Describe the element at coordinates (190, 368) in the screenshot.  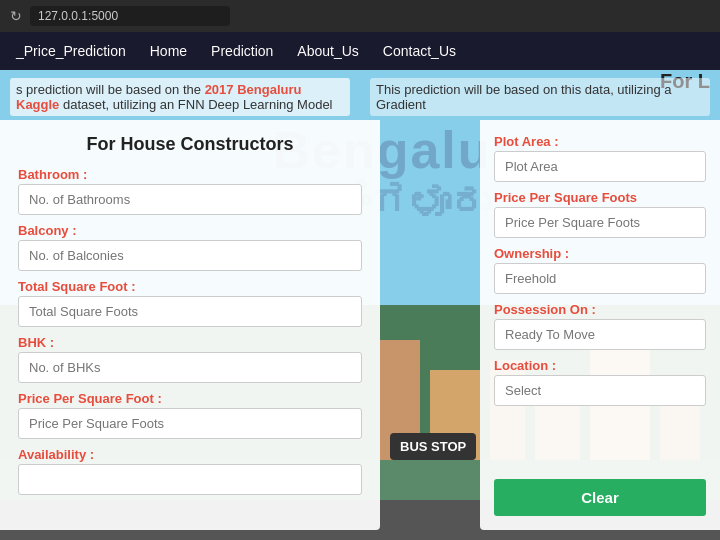
I see `bhk-input` at that location.